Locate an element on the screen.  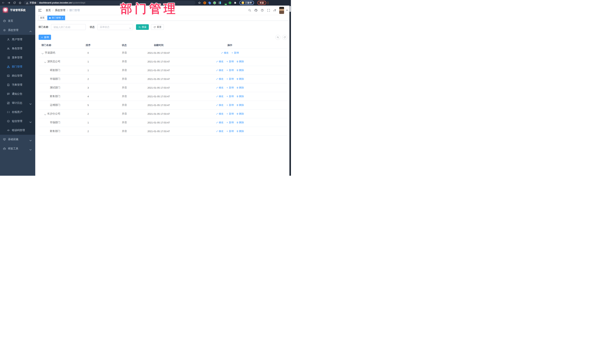
sidebar-item-dept: 部门管理 is located at coordinates (18, 66).